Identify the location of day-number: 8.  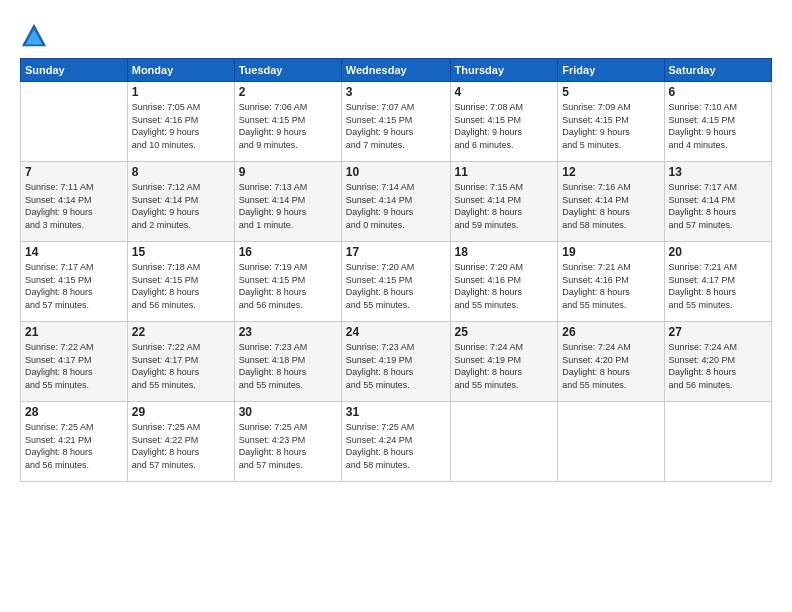
(181, 172).